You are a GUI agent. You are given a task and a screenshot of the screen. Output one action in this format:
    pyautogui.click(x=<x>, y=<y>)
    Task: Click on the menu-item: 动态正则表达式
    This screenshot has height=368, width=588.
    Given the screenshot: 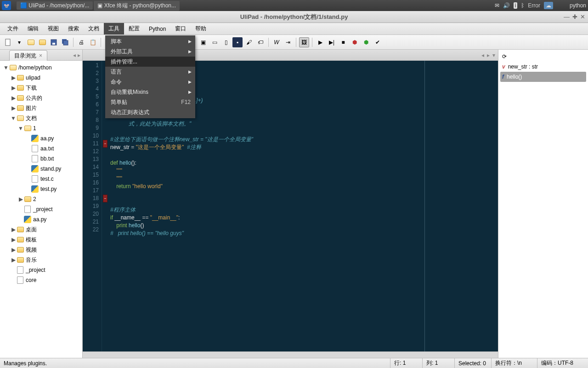 What is the action you would take?
    pyautogui.click(x=150, y=112)
    